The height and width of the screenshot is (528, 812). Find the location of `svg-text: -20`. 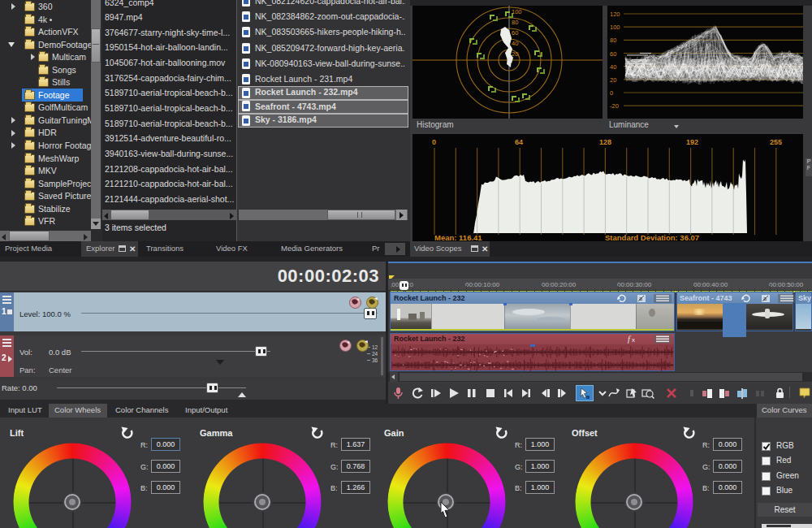

svg-text: -20 is located at coordinates (614, 106).